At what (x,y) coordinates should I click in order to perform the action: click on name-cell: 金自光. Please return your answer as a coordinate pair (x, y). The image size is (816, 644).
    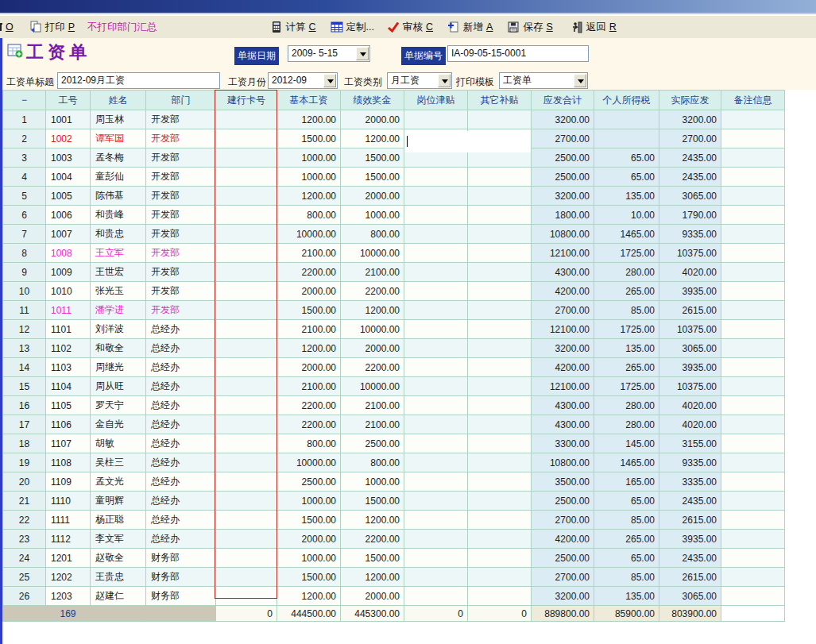
    Looking at the image, I should click on (118, 425).